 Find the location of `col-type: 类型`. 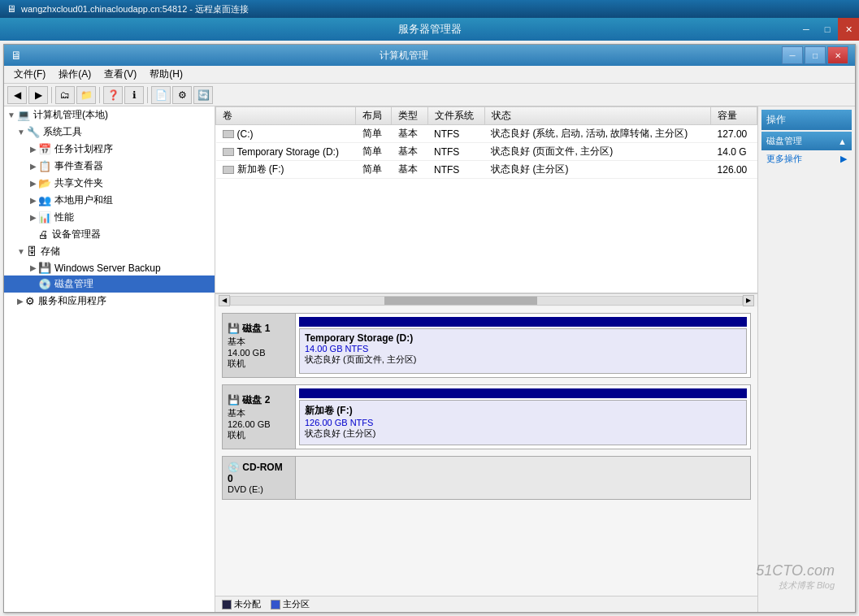

col-type: 类型 is located at coordinates (410, 116).